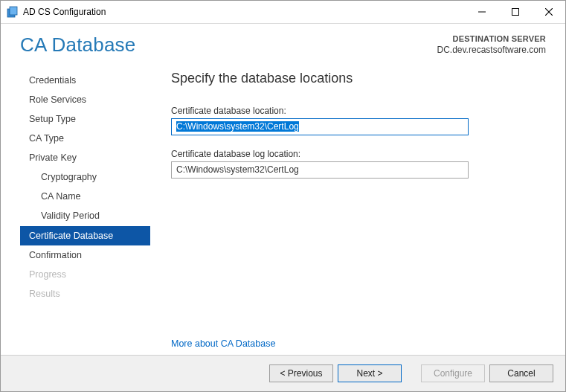 The height and width of the screenshot is (392, 566). I want to click on window-title: AD CS Configuration, so click(244, 12).